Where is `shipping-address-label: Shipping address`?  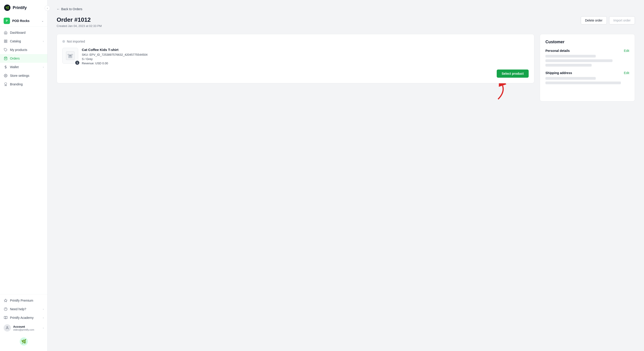 shipping-address-label: Shipping address is located at coordinates (559, 73).